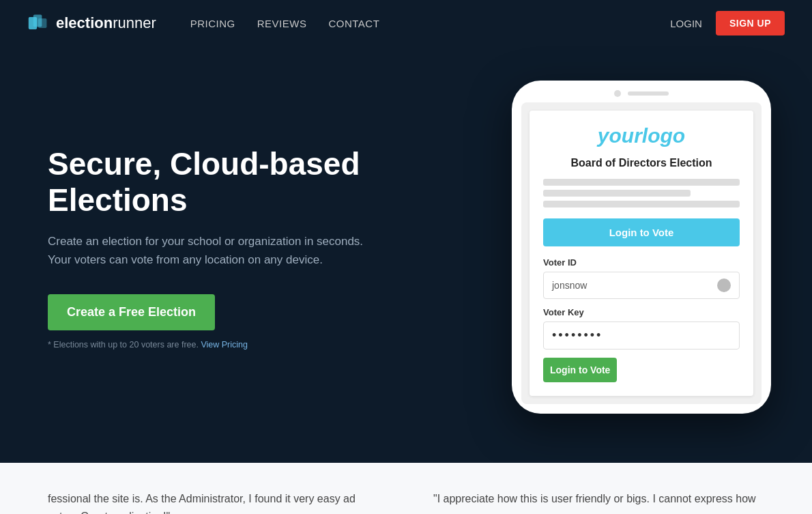 This screenshot has height=514, width=812. What do you see at coordinates (580, 370) in the screenshot?
I see `phone-vote-btn: Login to Vote` at bounding box center [580, 370].